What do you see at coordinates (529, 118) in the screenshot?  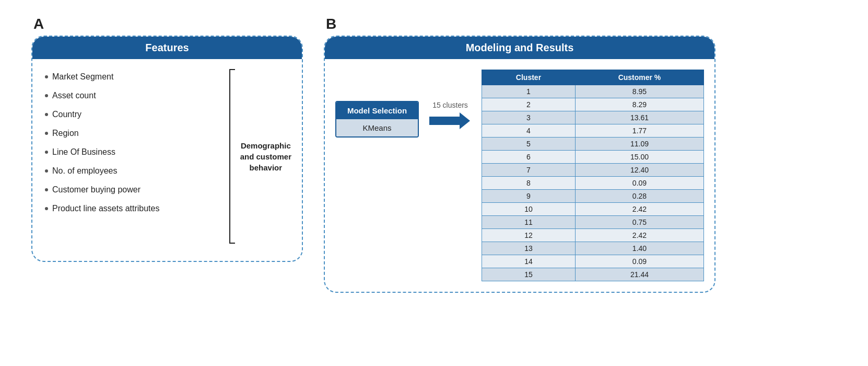 I see `table-cell: 3` at bounding box center [529, 118].